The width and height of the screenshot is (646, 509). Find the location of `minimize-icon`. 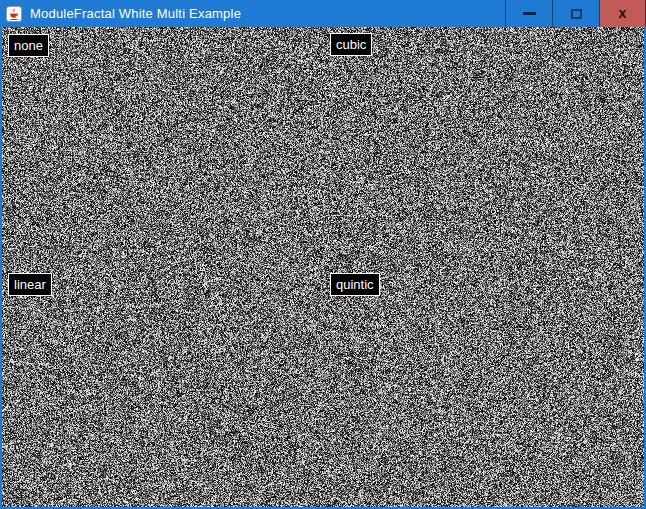

minimize-icon is located at coordinates (530, 14).